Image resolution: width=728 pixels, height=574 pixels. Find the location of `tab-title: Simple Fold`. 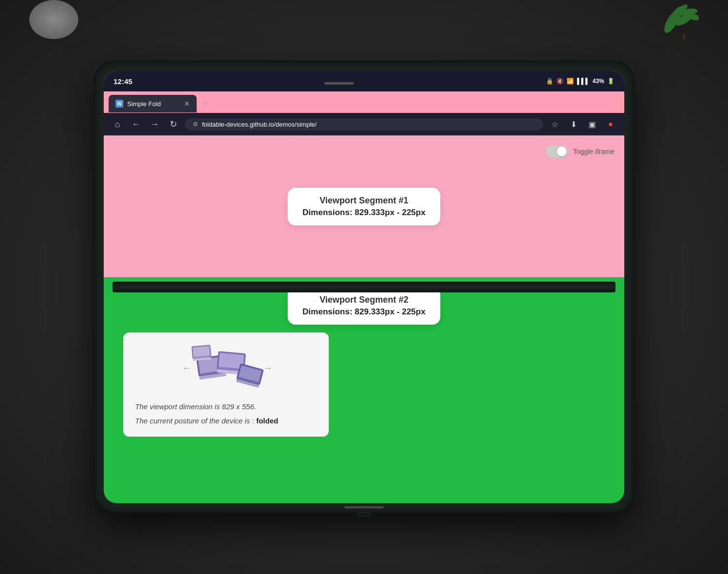

tab-title: Simple Fold is located at coordinates (144, 104).